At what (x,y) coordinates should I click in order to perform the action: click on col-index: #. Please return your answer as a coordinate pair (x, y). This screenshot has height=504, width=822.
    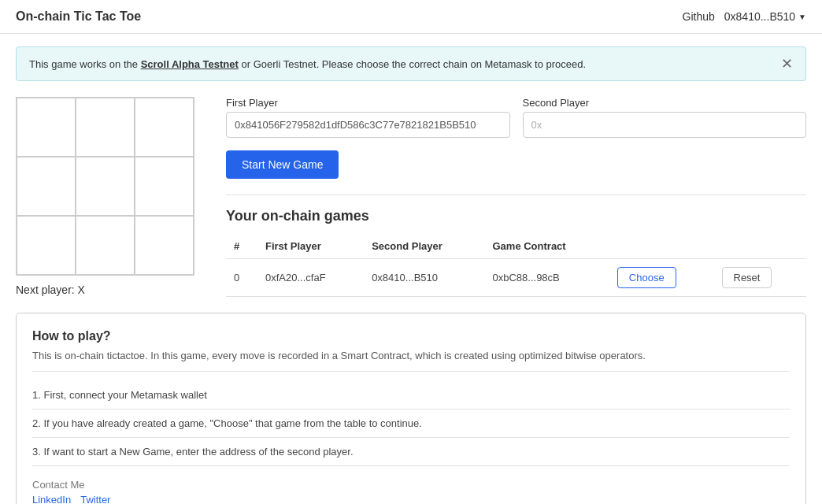
    Looking at the image, I should click on (242, 246).